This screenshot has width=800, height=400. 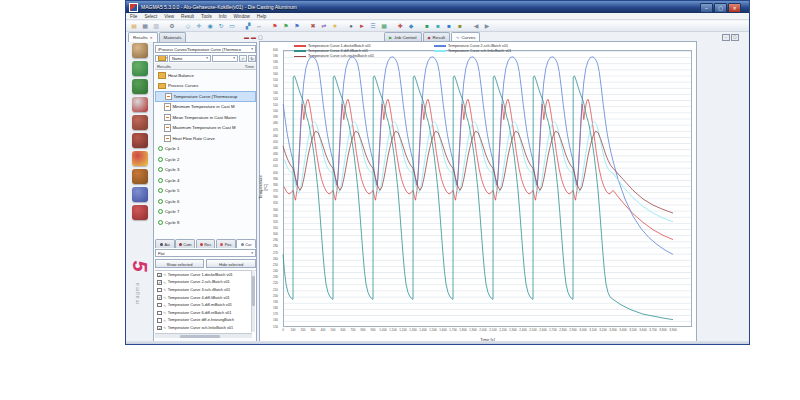 What do you see at coordinates (206, 275) in the screenshot?
I see `curve-list-item: ✓∿Temperature Curve 1-deckelBatch v01` at bounding box center [206, 275].